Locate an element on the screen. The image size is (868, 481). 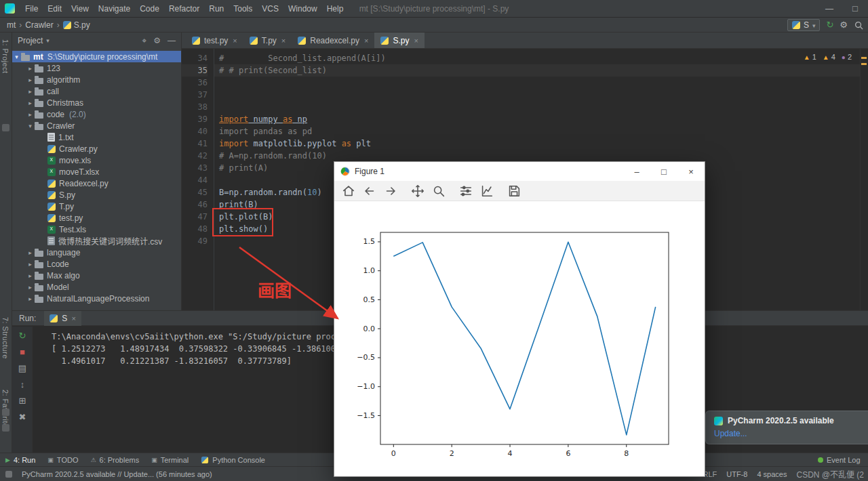
status-message: PyCharm 2020.2.5 available // Update... … is located at coordinates (117, 474).